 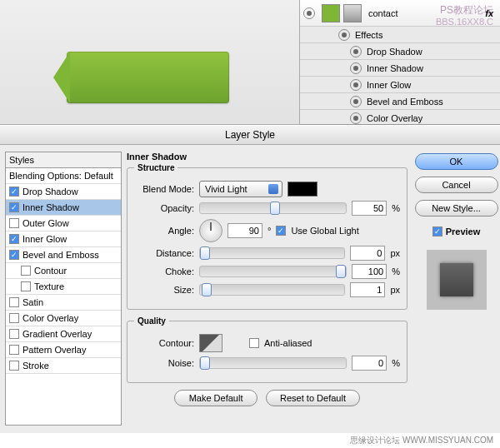 What do you see at coordinates (331, 13) in the screenshot?
I see `layer-thumbnail` at bounding box center [331, 13].